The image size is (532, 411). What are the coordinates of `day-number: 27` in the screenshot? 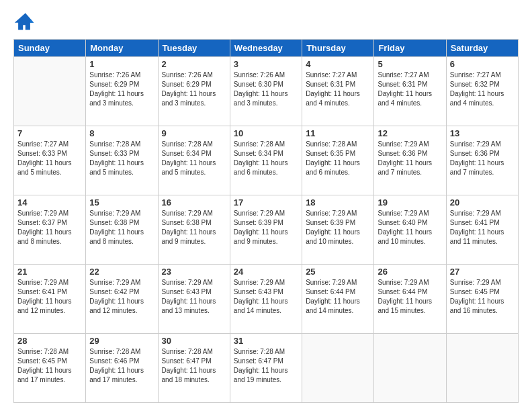 It's located at (482, 271).